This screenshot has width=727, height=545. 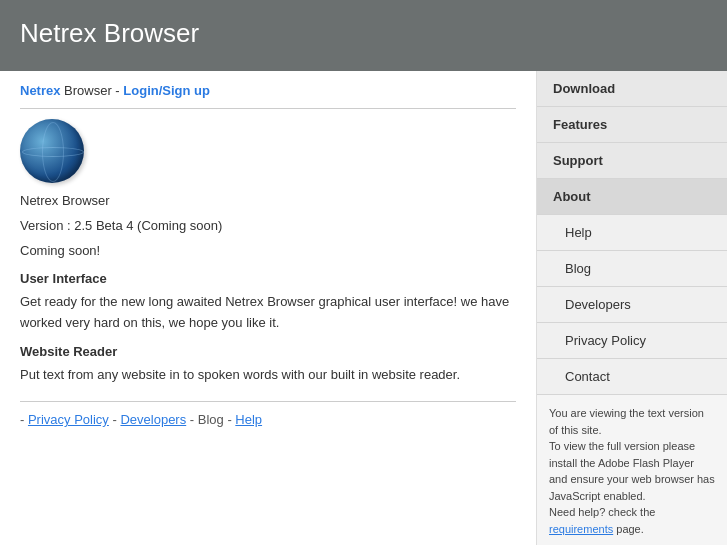 I want to click on section1-text: Get ready for the new long awaited Netre…, so click(x=268, y=313).